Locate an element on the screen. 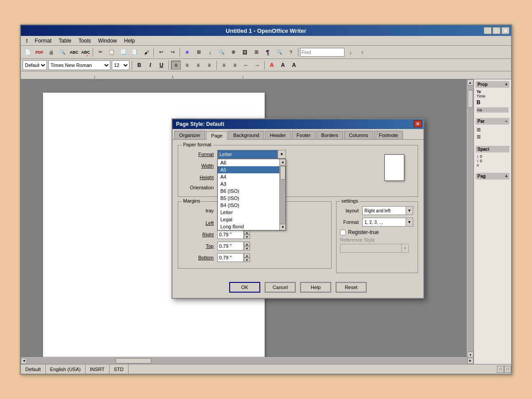 Image resolution: width=532 pixels, height=399 pixels. maximize-button: □ is located at coordinates (497, 31).